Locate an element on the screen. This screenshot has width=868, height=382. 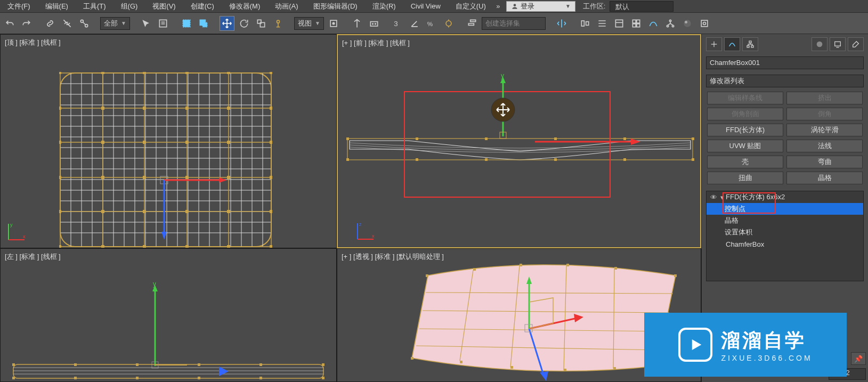
viewport-label: [顶 ] [标准 ] [线框 ] is located at coordinates (33, 43).